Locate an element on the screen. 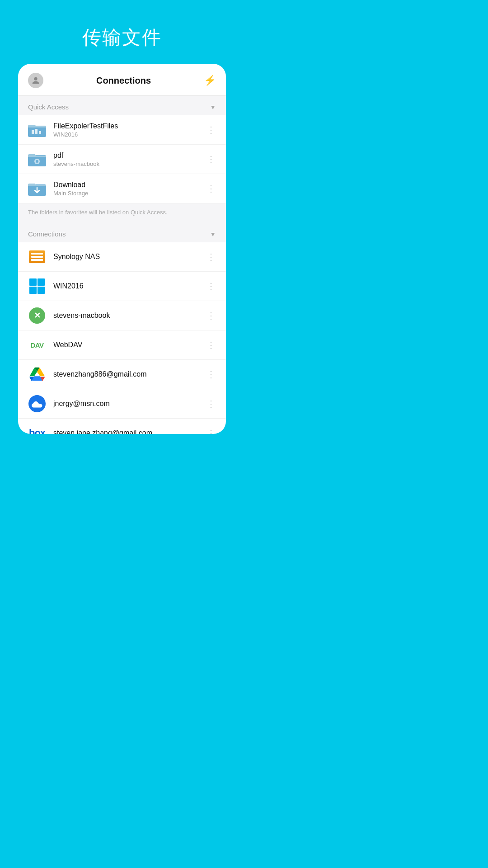  connection-item-5-more: ⋮ is located at coordinates (210, 404).